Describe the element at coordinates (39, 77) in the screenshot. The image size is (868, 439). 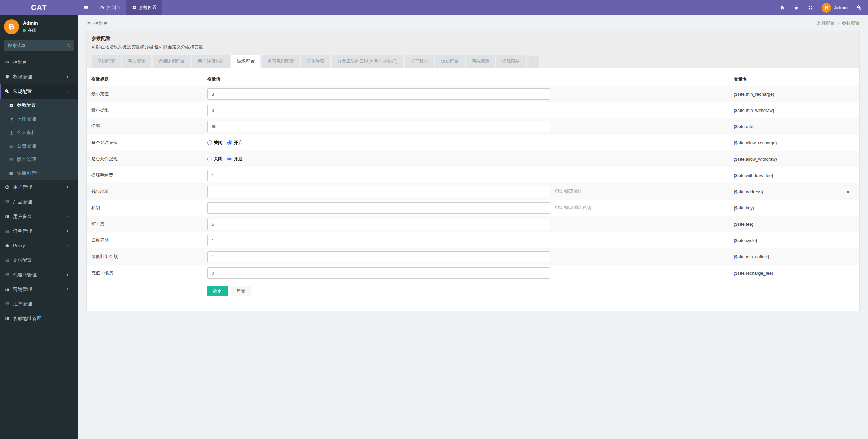
I see `sidebar-item-permissions: 权限管理` at that location.